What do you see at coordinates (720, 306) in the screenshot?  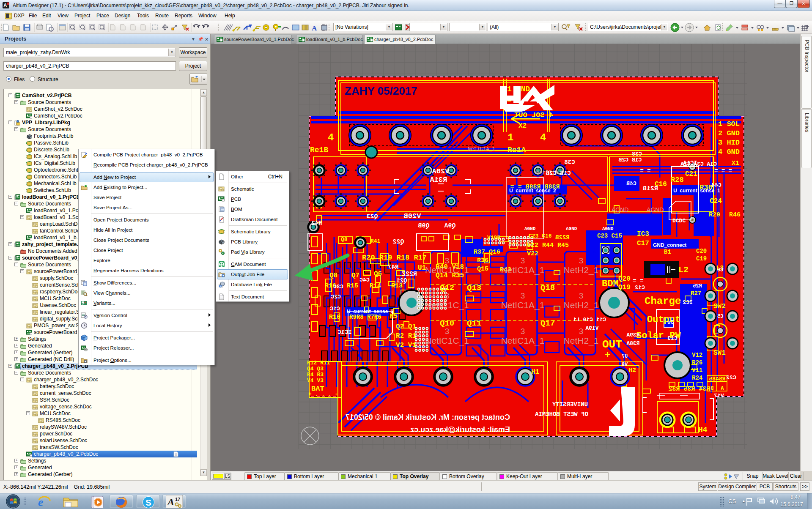 I see `svg-text: SW2` at bounding box center [720, 306].